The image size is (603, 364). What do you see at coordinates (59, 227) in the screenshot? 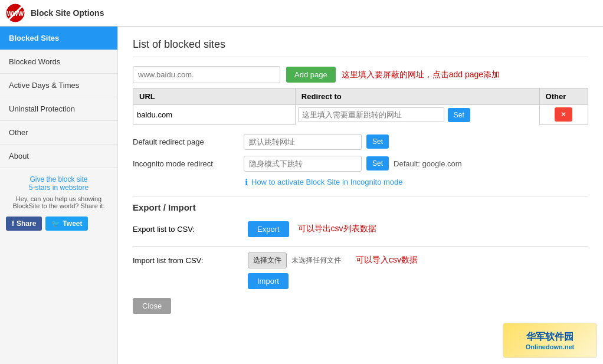
I see `sidebar-social: f Share 🐦 Tweet` at bounding box center [59, 227].